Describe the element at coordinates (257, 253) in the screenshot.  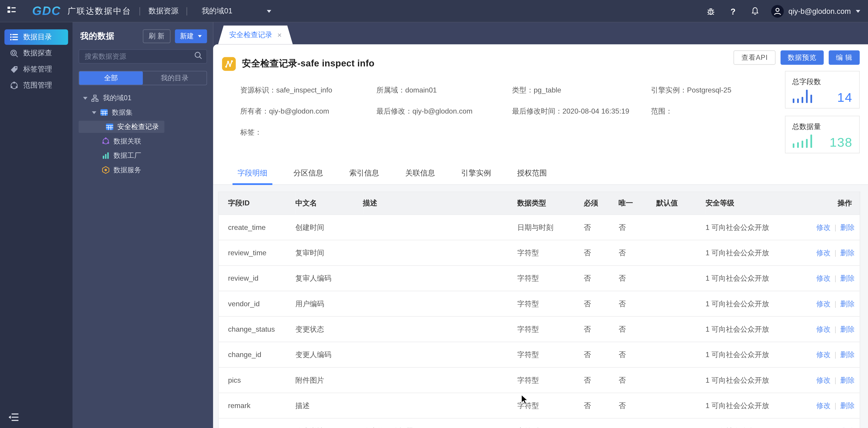
I see `cell-id: review_time` at that location.